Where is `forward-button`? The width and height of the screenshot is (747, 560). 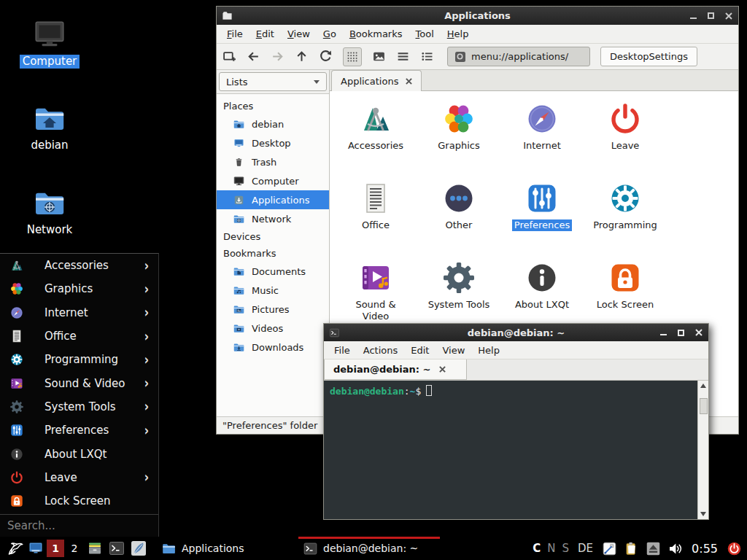
forward-button is located at coordinates (277, 57).